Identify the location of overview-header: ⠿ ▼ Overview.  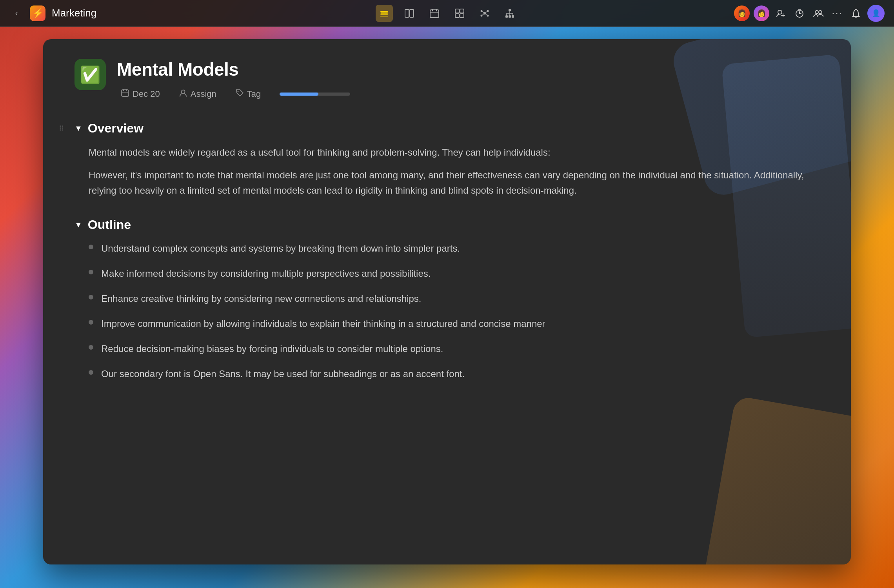
(447, 129).